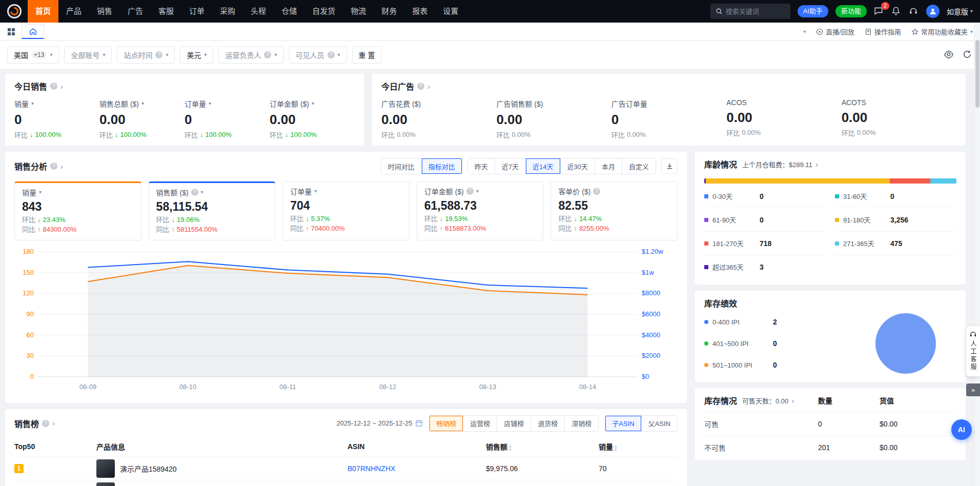 This screenshot has height=486, width=980. I want to click on svg-text: 90, so click(30, 314).